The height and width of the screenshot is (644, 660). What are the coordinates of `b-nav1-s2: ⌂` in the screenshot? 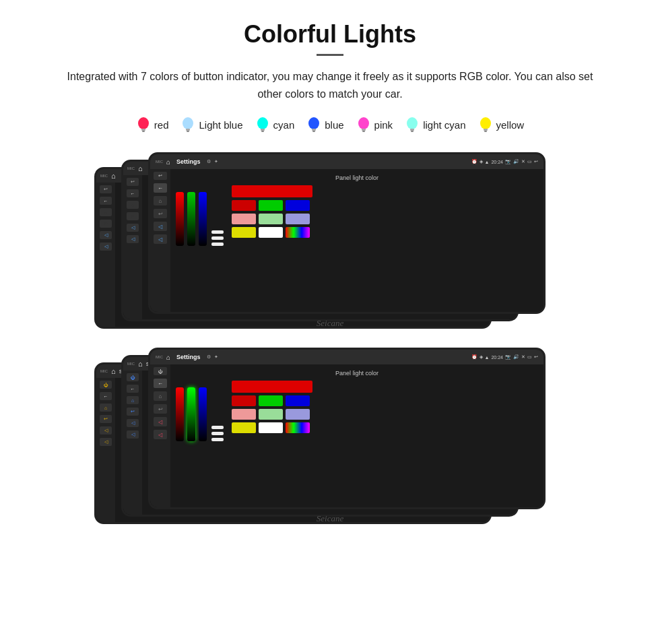 It's located at (133, 400).